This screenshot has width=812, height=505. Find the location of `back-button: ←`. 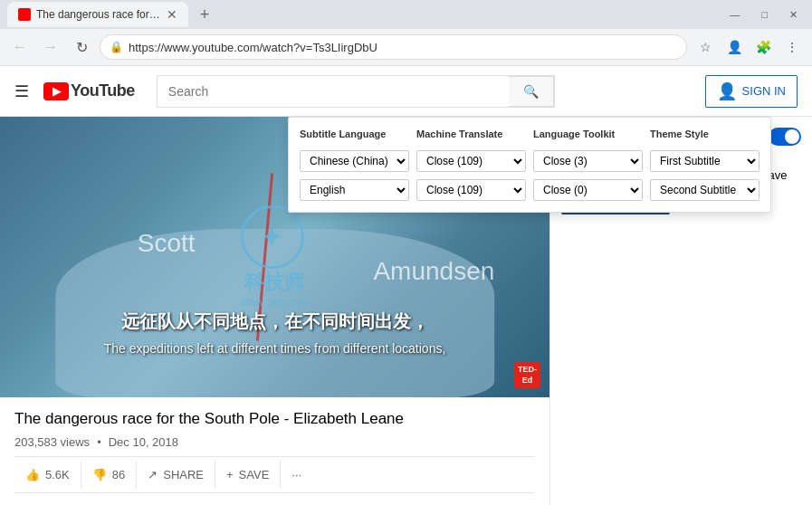

back-button: ← is located at coordinates (20, 47).